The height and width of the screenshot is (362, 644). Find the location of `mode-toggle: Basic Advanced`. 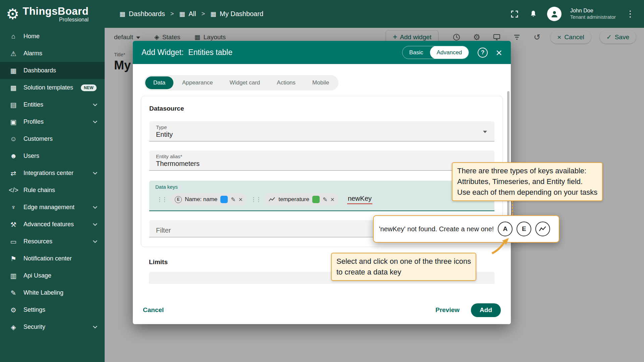

mode-toggle: Basic Advanced is located at coordinates (435, 52).